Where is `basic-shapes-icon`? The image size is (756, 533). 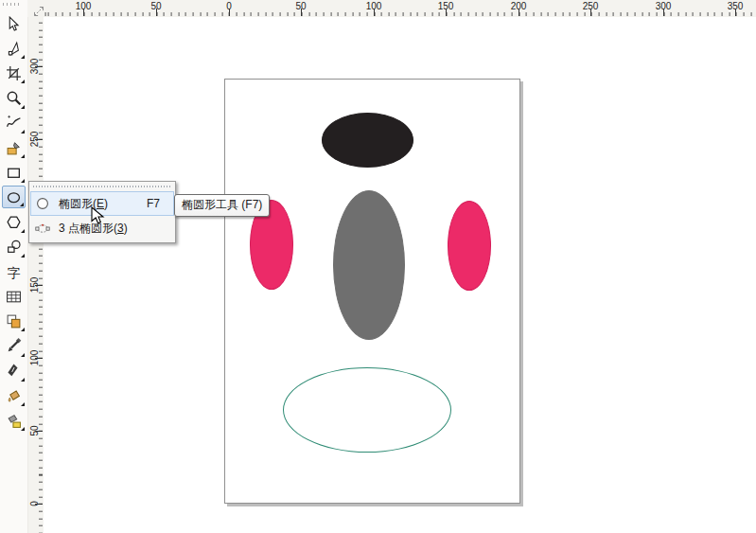 basic-shapes-icon is located at coordinates (13, 246).